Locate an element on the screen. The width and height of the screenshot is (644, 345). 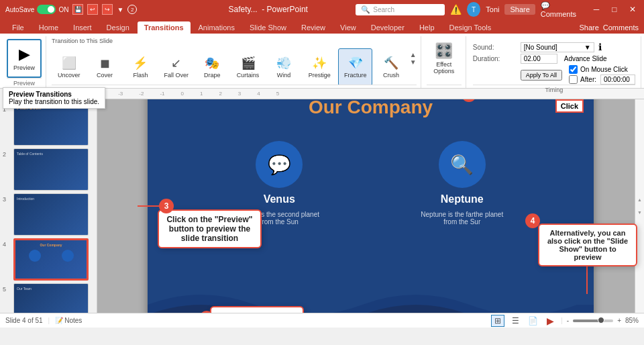
normal-view-button: ⊞ is located at coordinates (498, 321).